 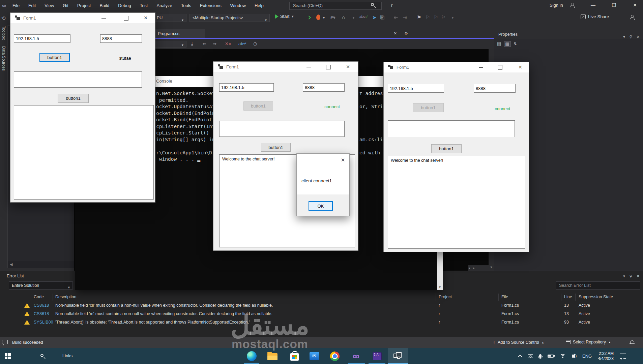 What do you see at coordinates (635, 5) in the screenshot?
I see `window-close-button: ✕` at bounding box center [635, 5].